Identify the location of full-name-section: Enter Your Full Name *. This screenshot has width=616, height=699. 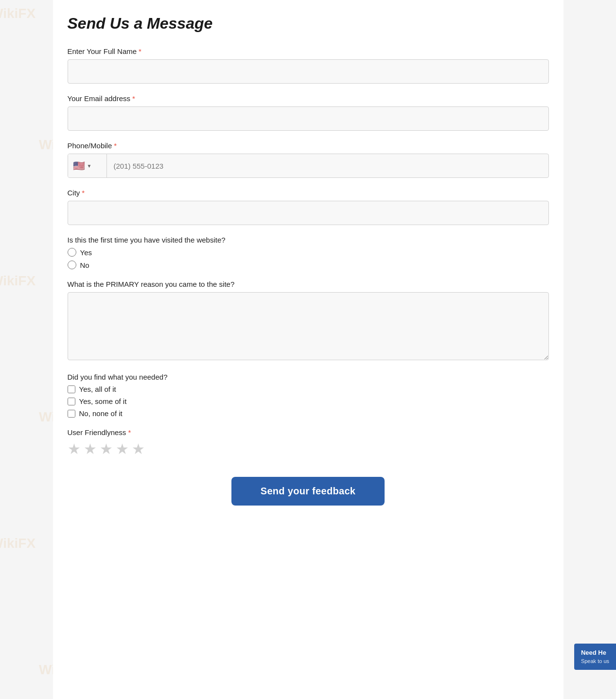
(308, 65).